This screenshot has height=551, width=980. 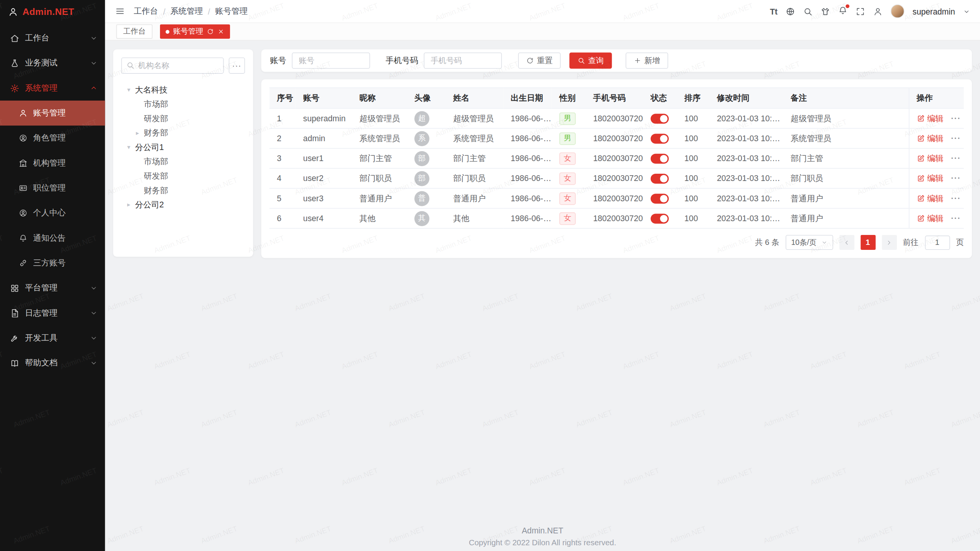 I want to click on username: superadmin, so click(x=934, y=11).